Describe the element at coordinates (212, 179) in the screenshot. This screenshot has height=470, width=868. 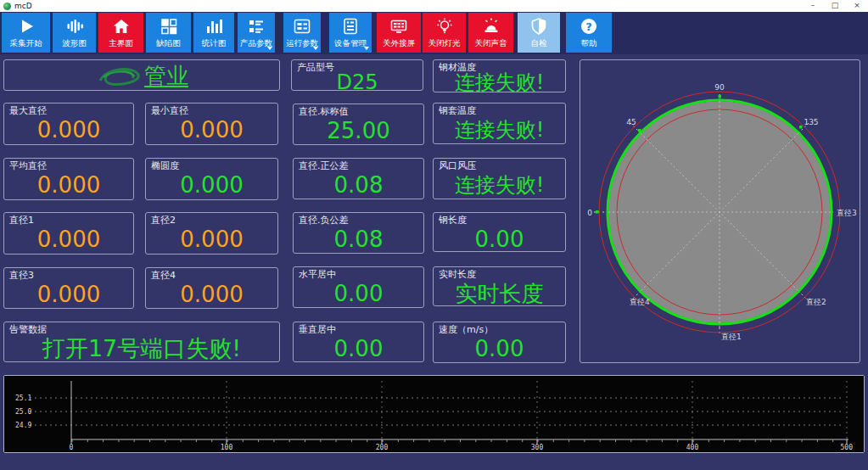
I see `field-ovality: 椭圆度 0.000` at that location.